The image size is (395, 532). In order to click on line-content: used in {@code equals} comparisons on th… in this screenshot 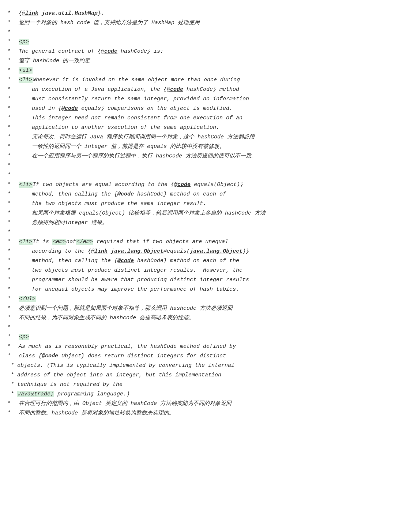, I will do `click(202, 109)`.